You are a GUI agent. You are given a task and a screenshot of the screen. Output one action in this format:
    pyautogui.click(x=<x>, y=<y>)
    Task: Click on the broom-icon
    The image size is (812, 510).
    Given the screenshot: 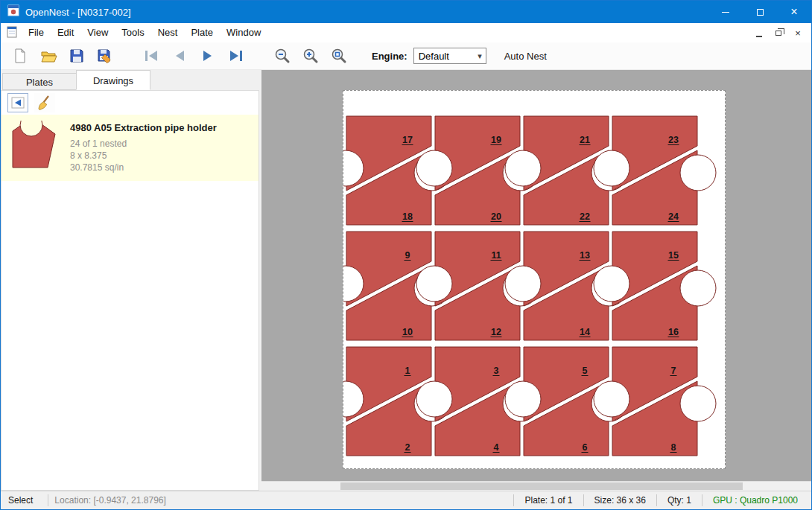 What is the action you would take?
    pyautogui.click(x=45, y=103)
    